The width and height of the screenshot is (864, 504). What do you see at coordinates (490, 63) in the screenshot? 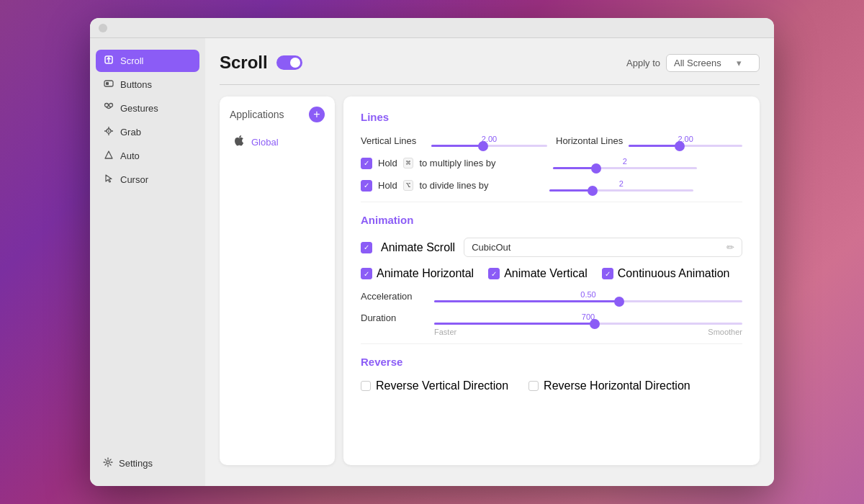
I see `content-header: Scroll Apply to All Screens ▾` at bounding box center [490, 63].